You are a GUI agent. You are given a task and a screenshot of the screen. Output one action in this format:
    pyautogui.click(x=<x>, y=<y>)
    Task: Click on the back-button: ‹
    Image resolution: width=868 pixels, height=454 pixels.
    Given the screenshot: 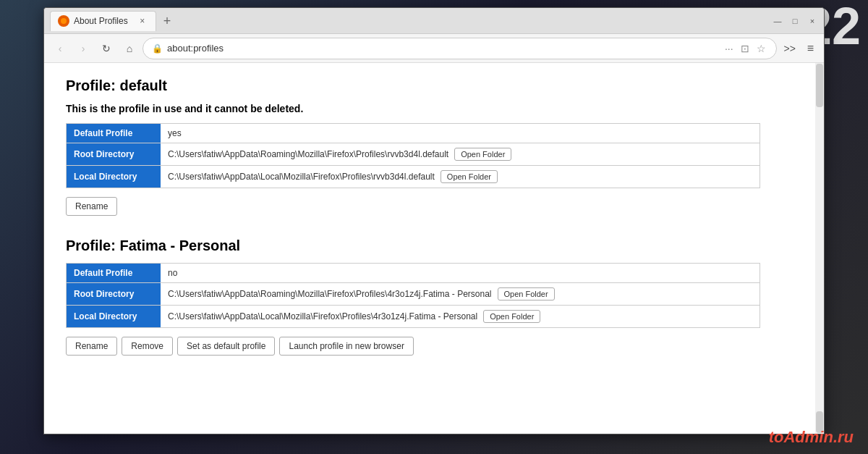 What is the action you would take?
    pyautogui.click(x=60, y=49)
    